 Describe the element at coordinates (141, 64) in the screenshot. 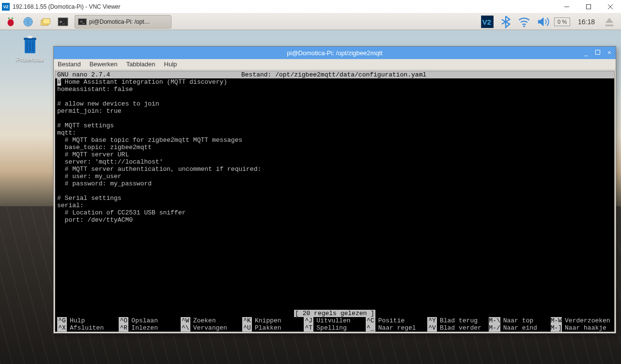

I see `menu-tabbladen: Tabbladen` at that location.